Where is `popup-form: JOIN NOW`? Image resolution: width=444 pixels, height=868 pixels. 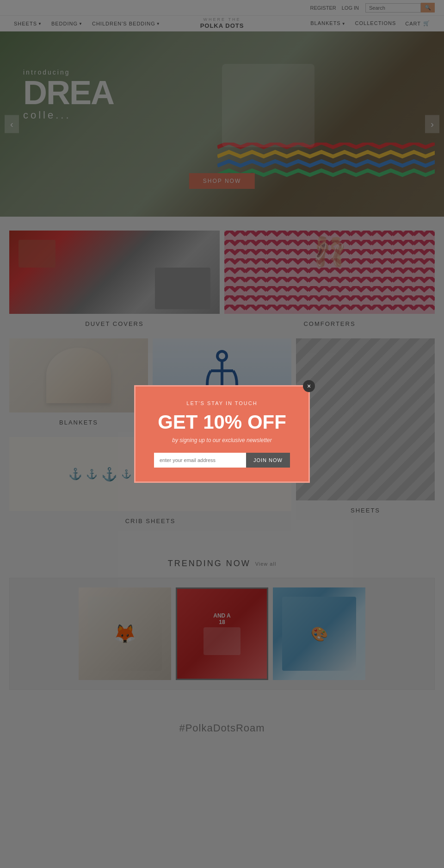 popup-form: JOIN NOW is located at coordinates (222, 460).